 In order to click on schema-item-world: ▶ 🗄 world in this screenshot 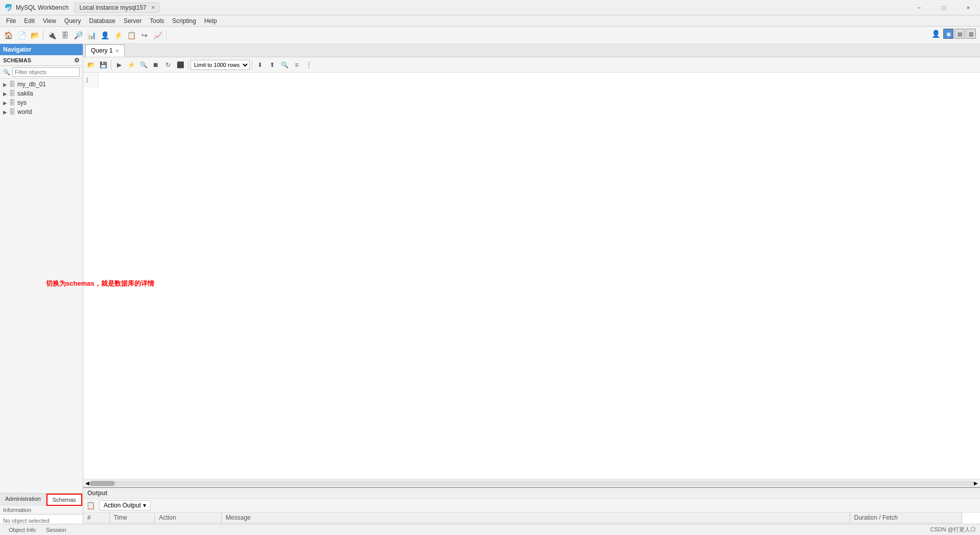, I will do `click(41, 112)`.